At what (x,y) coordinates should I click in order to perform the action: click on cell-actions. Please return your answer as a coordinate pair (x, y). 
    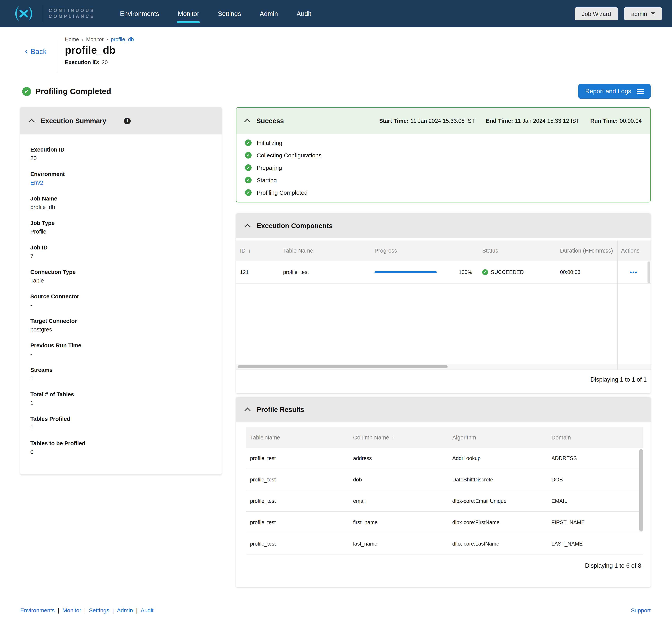
    Looking at the image, I should click on (634, 272).